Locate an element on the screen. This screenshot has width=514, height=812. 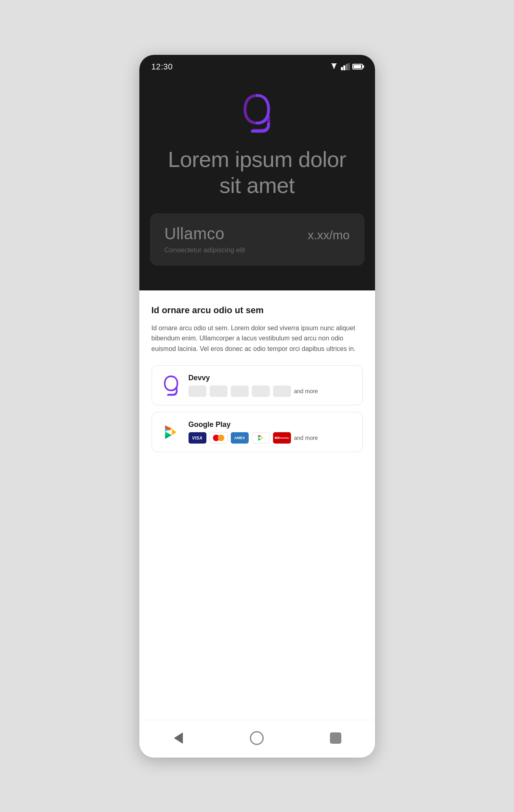
dark-section: 12:30 is located at coordinates (257, 173).